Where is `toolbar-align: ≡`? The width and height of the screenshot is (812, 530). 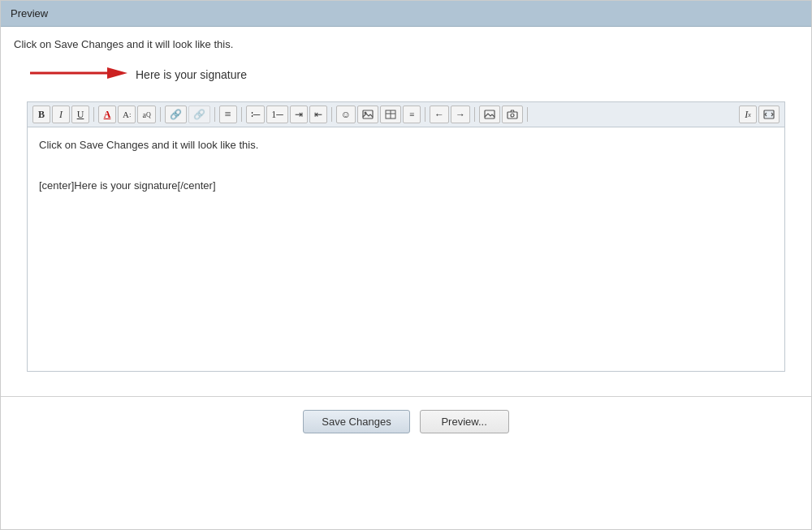 toolbar-align: ≡ is located at coordinates (228, 114).